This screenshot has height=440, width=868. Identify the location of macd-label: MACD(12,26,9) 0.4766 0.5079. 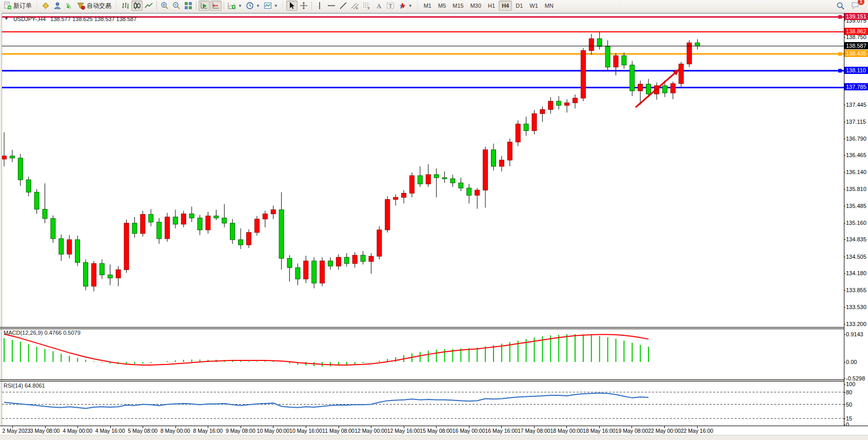
(42, 333).